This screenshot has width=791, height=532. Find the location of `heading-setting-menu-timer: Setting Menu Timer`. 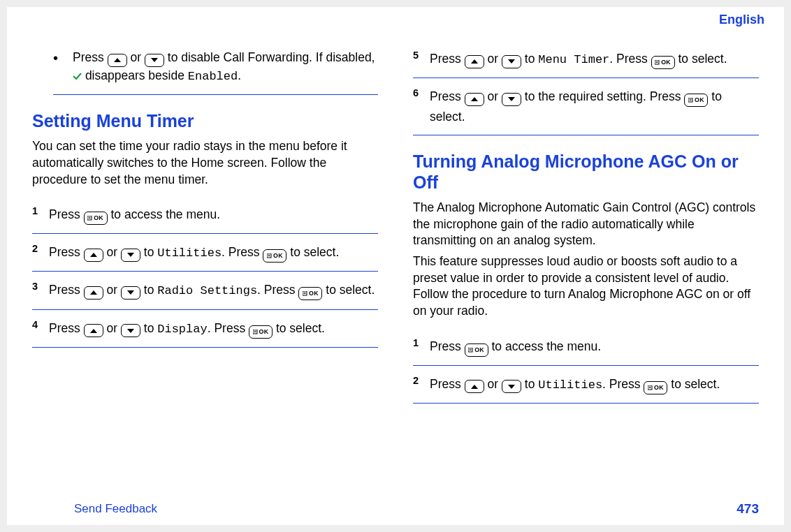

heading-setting-menu-timer: Setting Menu Timer is located at coordinates (205, 121).